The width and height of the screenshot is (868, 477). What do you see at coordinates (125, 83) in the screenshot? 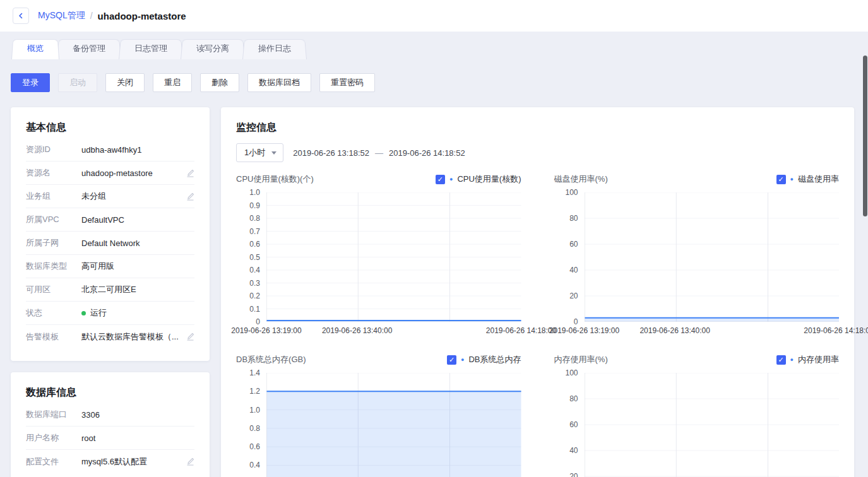
I see `shutdown-button: 关闭` at bounding box center [125, 83].